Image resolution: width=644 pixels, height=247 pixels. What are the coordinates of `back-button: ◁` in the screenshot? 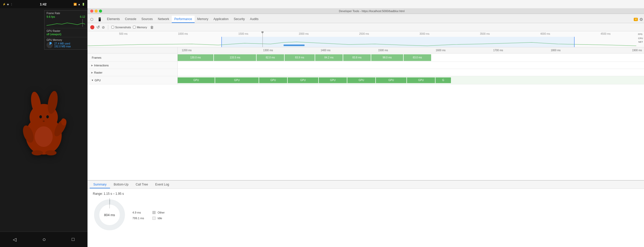 It's located at (15, 240).